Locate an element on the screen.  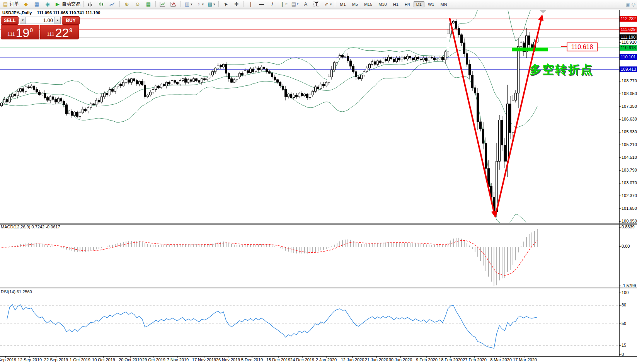
templates-button: ▨▾ is located at coordinates (211, 4).